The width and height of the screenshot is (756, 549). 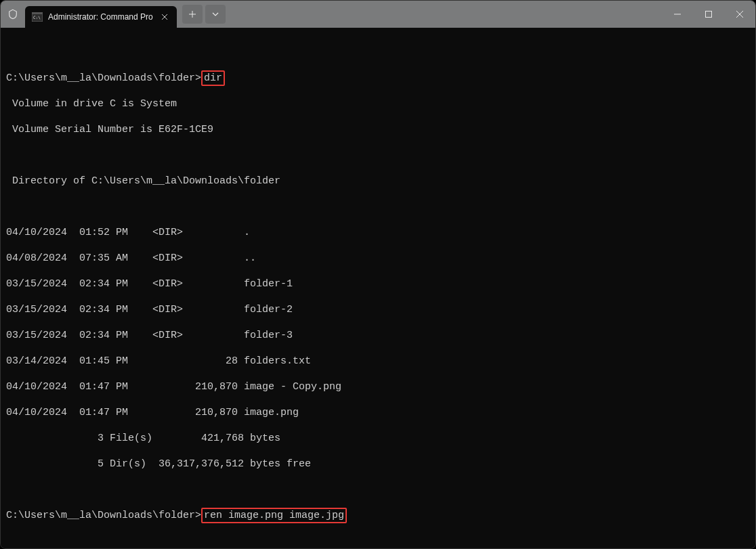 What do you see at coordinates (378, 336) in the screenshot?
I see `dir-entry: 03/15/2024 02:34 PM <DIR> folder-3` at bounding box center [378, 336].